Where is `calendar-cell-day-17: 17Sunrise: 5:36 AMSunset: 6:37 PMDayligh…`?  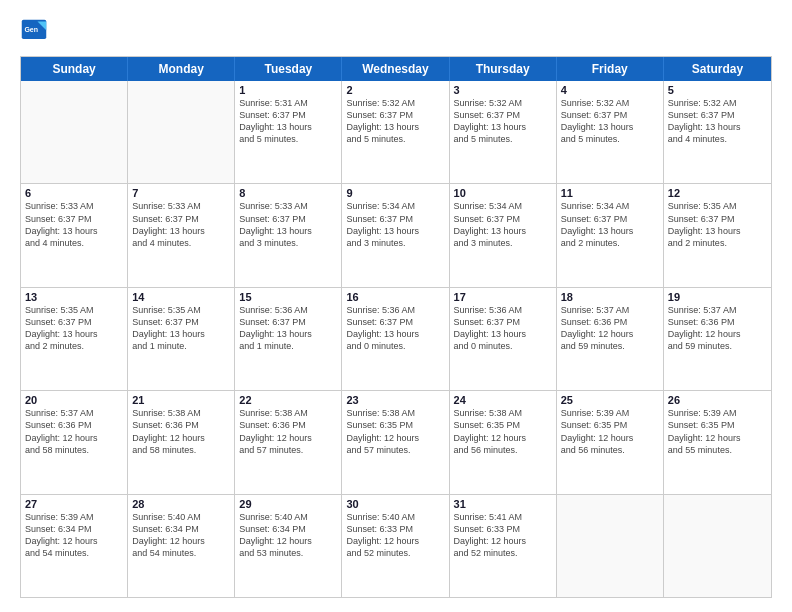
calendar-cell-day-17: 17Sunrise: 5:36 AMSunset: 6:37 PMDayligh… is located at coordinates (504, 339).